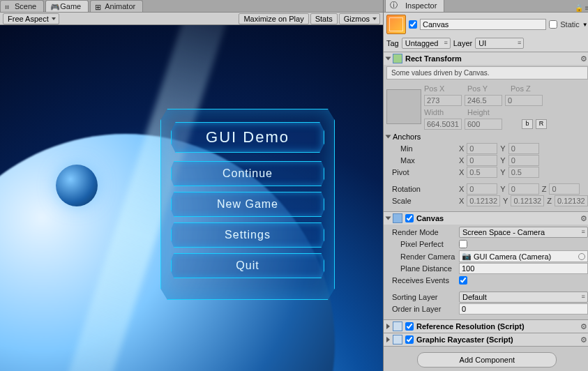  What do you see at coordinates (414, 6) in the screenshot?
I see `tab-inspector: ⓘ Inspector` at bounding box center [414, 6].